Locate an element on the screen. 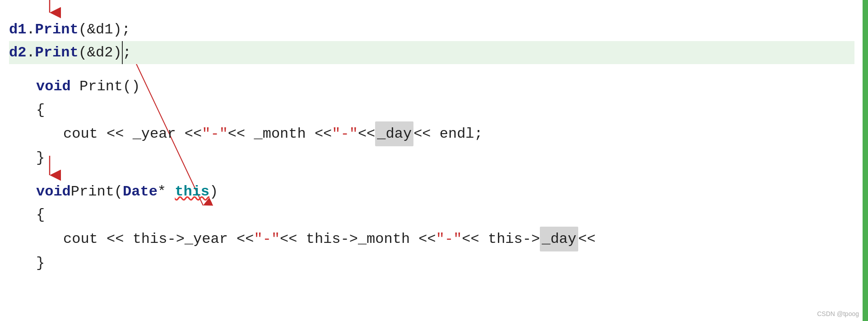 This screenshot has height=321, width=868. line-brace-close-2: } is located at coordinates (432, 263).